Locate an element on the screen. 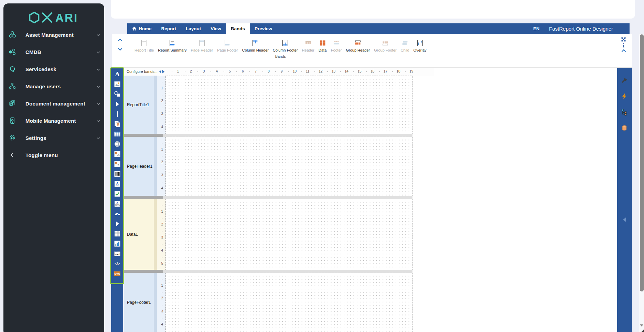 This screenshot has height=332, width=644. group-header-button: Group Header is located at coordinates (358, 45).